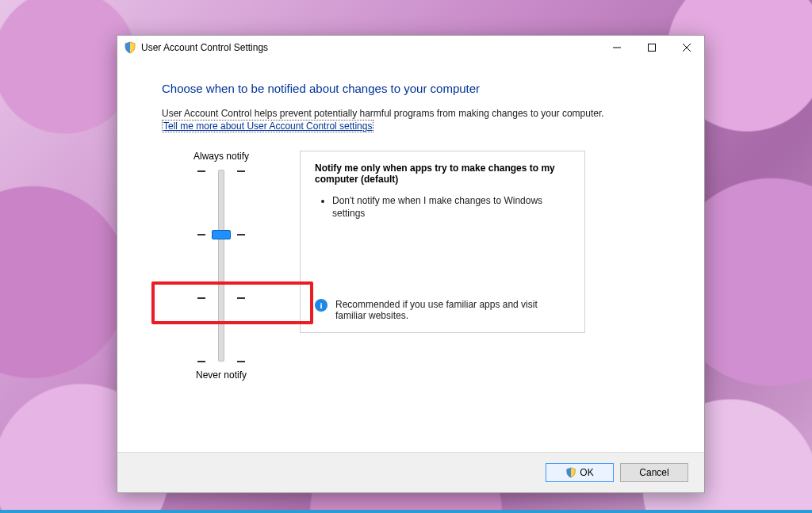 This screenshot has height=513, width=812. What do you see at coordinates (442, 310) in the screenshot?
I see `recommendation-row: i Recommended if you use familiar apps a…` at bounding box center [442, 310].